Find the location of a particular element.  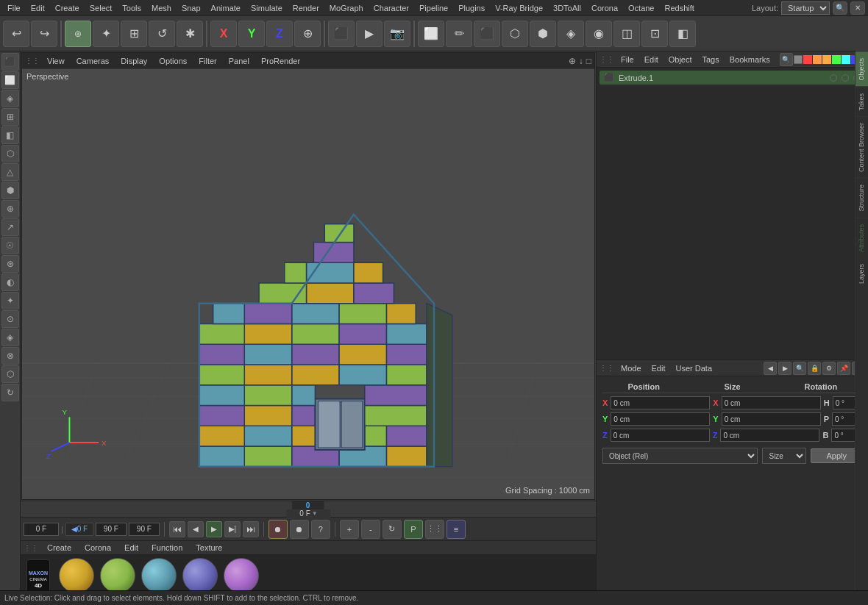

sidebar-btn-11: ☉ is located at coordinates (10, 246).